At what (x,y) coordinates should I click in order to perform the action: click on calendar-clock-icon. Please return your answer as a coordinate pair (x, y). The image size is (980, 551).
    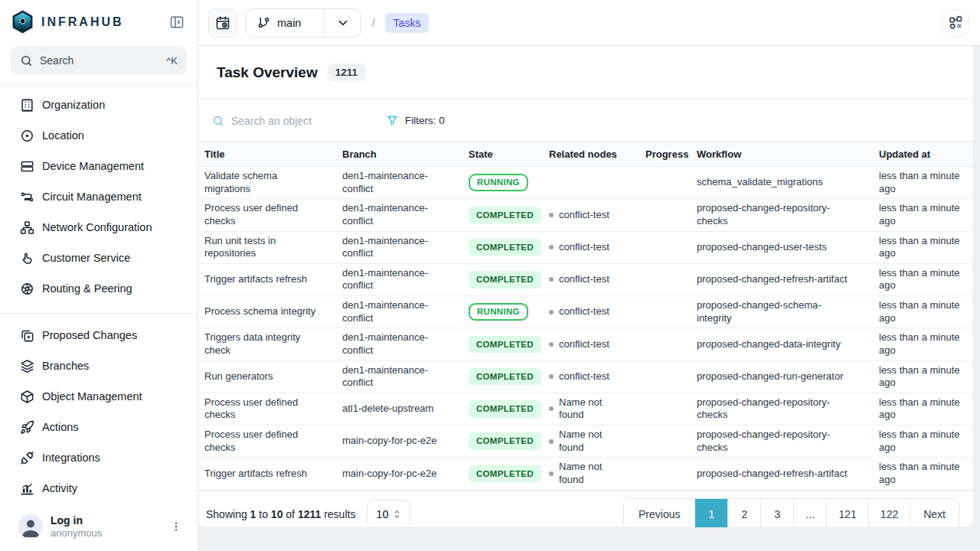
    Looking at the image, I should click on (223, 23).